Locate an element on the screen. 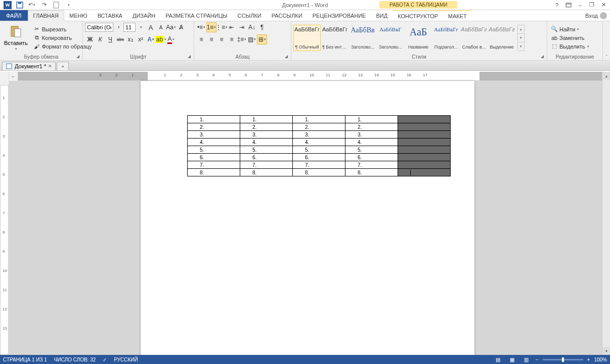 The image size is (610, 364). undo-icon: ↶▾ is located at coordinates (32, 5).